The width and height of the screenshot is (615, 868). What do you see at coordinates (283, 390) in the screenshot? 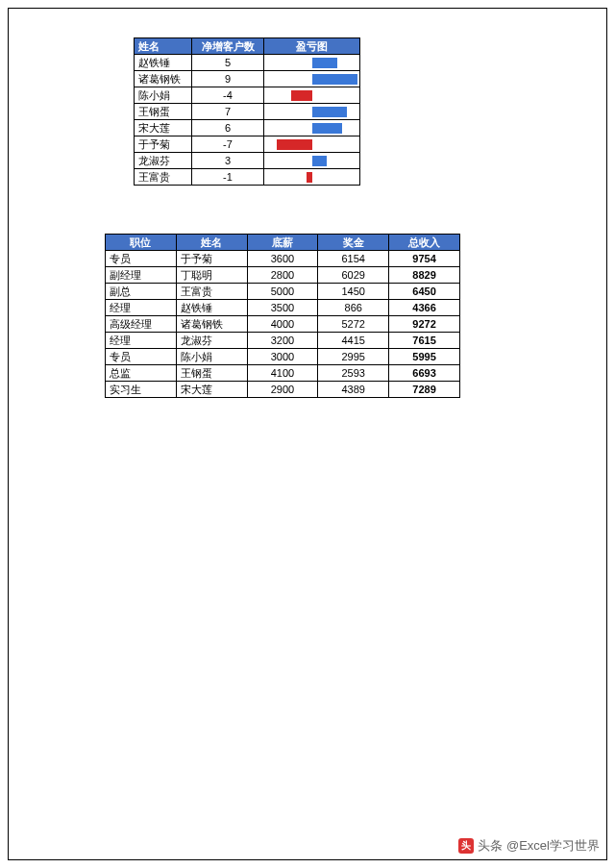
I see `cell-base: 2900` at bounding box center [283, 390].